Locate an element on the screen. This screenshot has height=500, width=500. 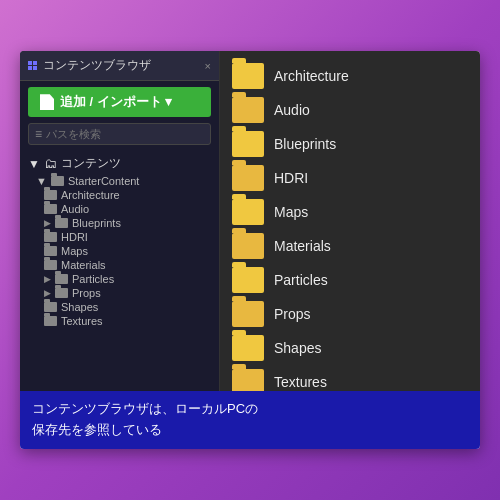
folder-item-shapes: Shapes is located at coordinates (350, 348).